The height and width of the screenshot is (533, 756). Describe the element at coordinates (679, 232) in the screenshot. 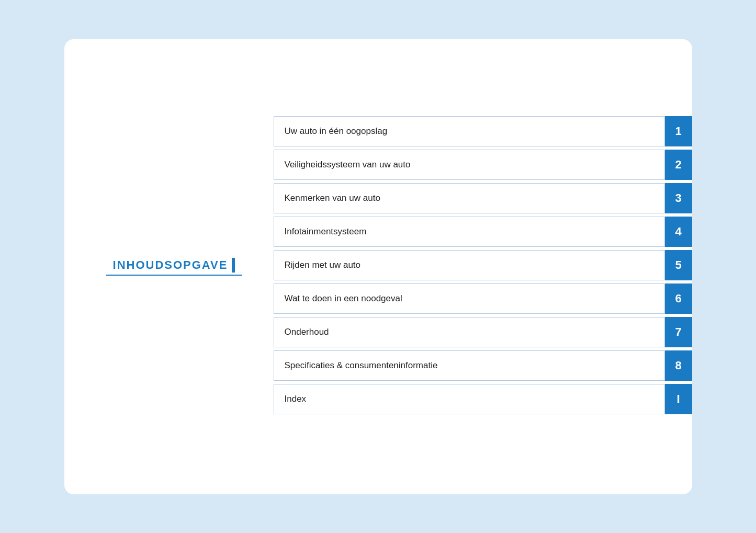

I see `toc-item-number: 4` at that location.